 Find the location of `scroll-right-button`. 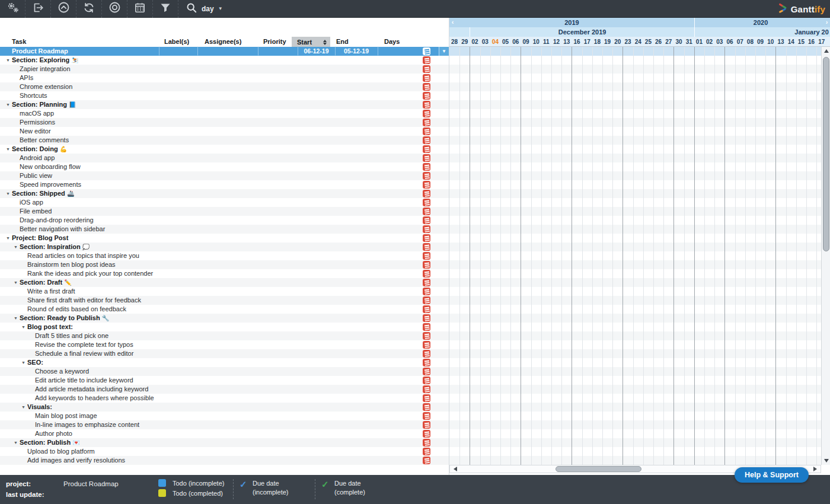

scroll-right-button is located at coordinates (815, 469).